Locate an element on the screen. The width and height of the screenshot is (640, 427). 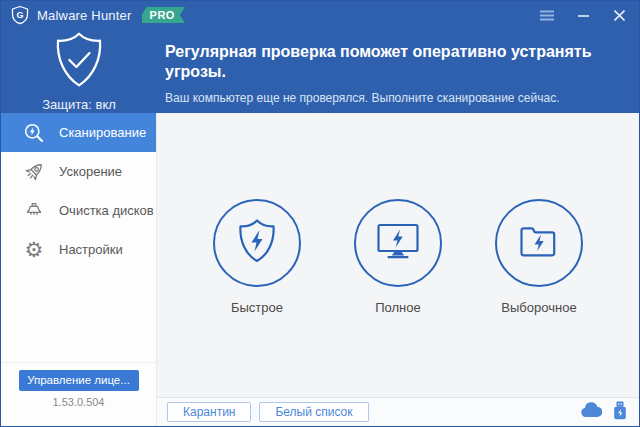
version-label: 1.53.0.504 is located at coordinates (78, 402).